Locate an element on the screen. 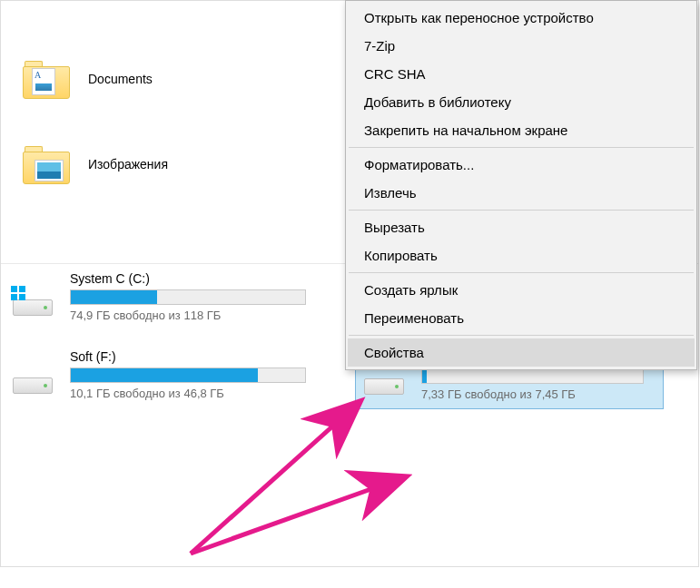 Image resolution: width=700 pixels, height=588 pixels. drive-name: Soft (F:) is located at coordinates (188, 357).